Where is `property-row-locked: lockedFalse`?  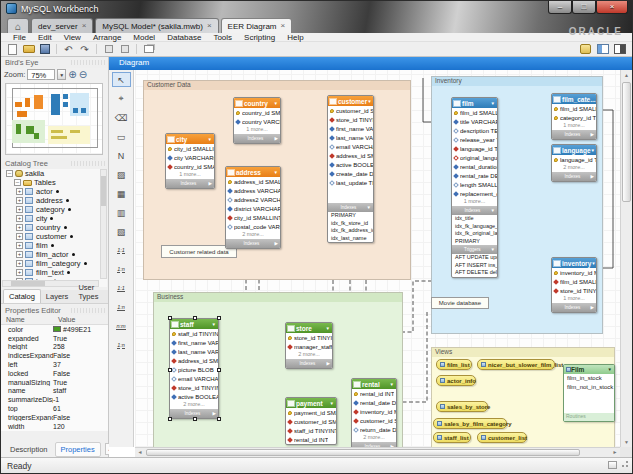 property-row-locked: lockedFalse is located at coordinates (54, 374).